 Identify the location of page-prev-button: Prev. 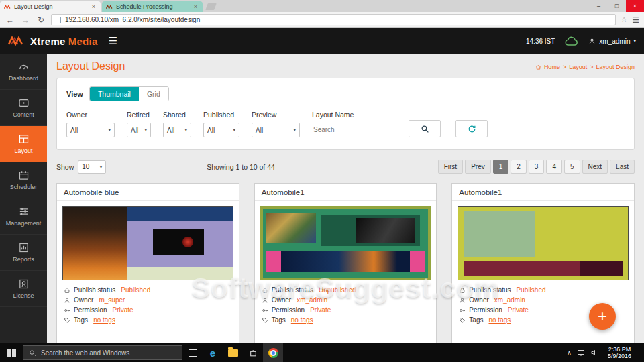
(478, 166).